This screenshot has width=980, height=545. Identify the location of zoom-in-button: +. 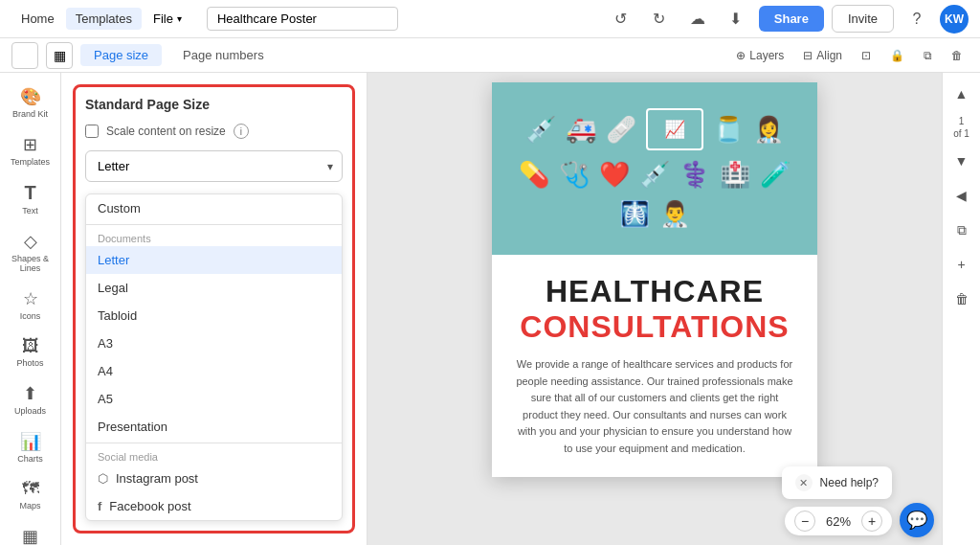
(872, 521).